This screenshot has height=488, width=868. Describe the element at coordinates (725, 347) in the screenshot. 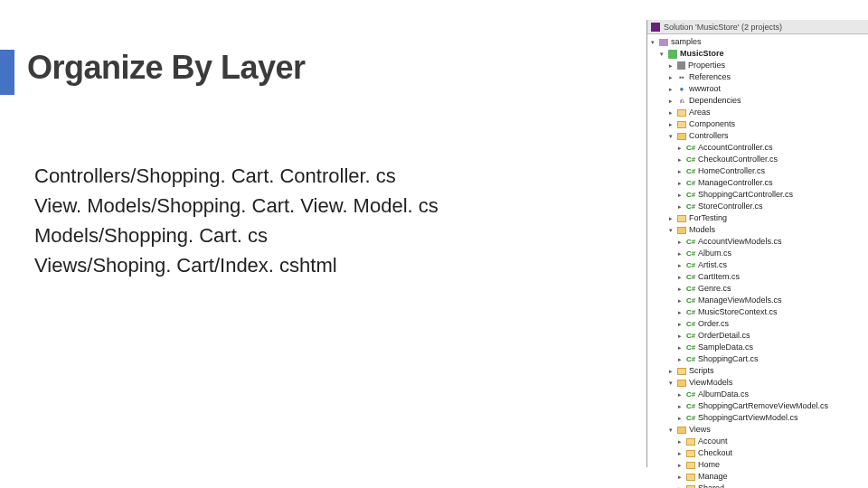

I see `tree-label: SampleData.cs` at that location.